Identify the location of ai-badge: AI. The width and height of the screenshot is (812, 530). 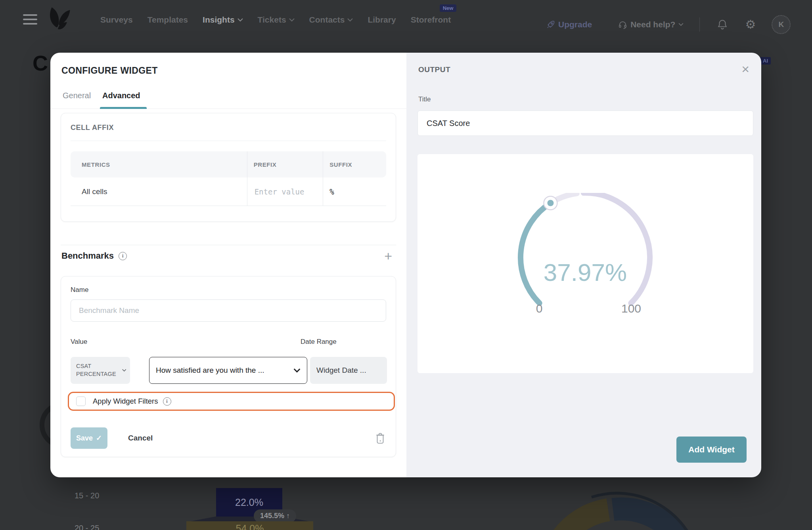
(765, 61).